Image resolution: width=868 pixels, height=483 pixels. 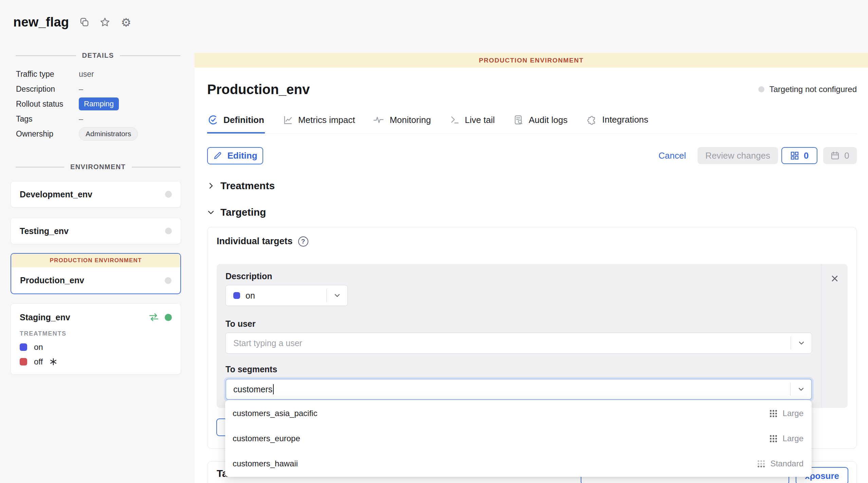 What do you see at coordinates (472, 123) in the screenshot?
I see `tab-live-tail: Live tail` at bounding box center [472, 123].